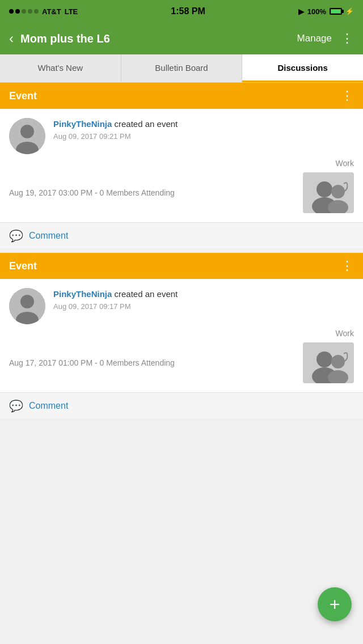  I want to click on event-created-time-1: Aug 09, 2017 09:21 PM, so click(204, 136).